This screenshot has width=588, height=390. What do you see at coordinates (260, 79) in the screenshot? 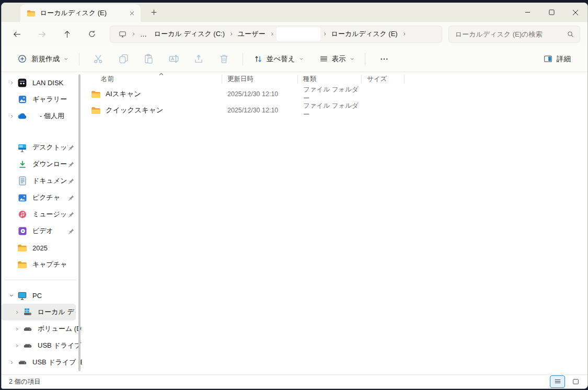
I see `column-header-modified: 更新日時` at bounding box center [260, 79].